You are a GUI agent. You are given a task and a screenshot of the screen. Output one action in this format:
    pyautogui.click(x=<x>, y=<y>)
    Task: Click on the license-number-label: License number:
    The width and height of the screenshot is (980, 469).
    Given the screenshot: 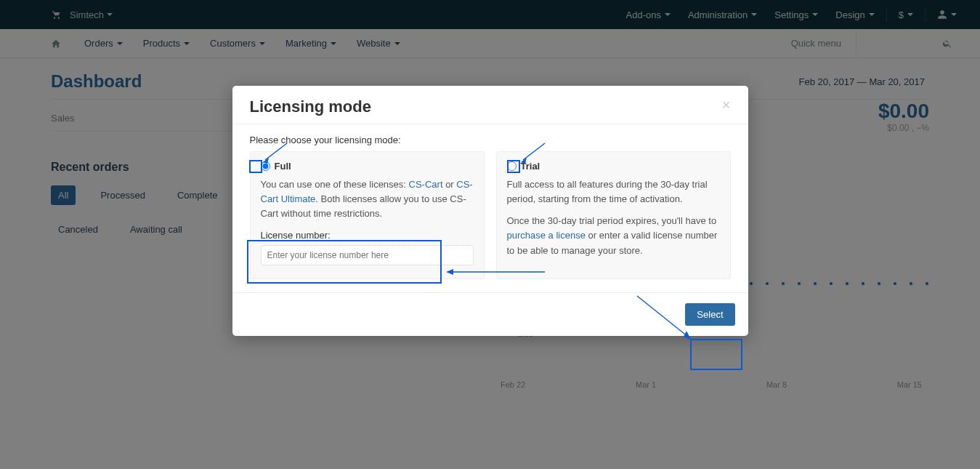 What is the action you would take?
    pyautogui.click(x=368, y=236)
    